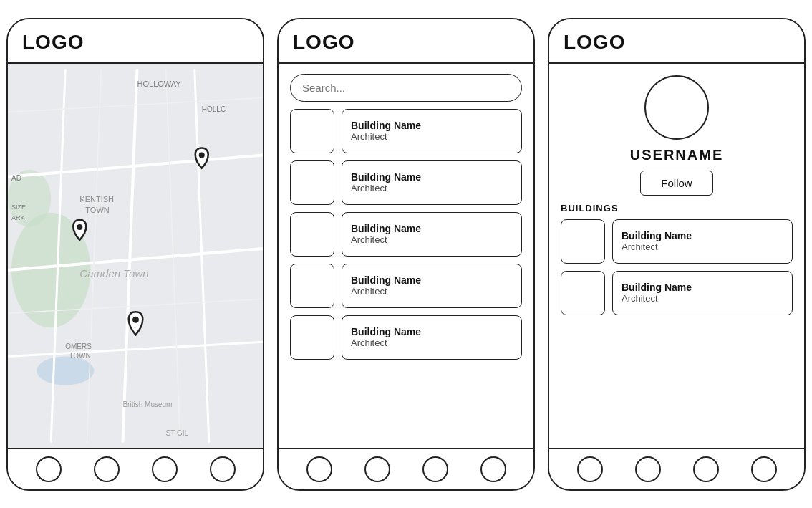  I want to click on building-name-5: Building Name, so click(432, 332).